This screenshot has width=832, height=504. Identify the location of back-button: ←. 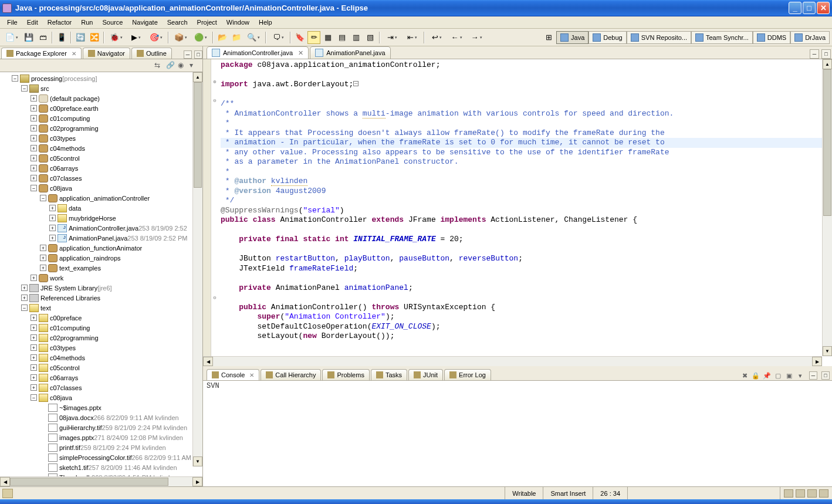
(456, 38).